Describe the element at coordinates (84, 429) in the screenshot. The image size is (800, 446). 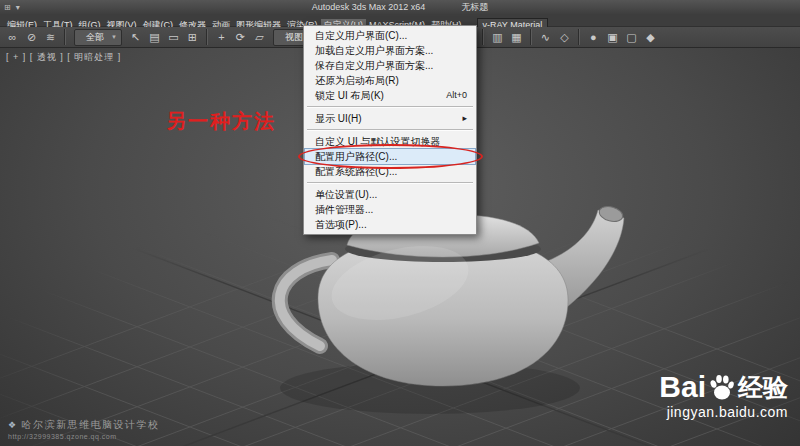
I see `school-watermark: ❖ 哈尔滨新思维电脑设计学校 http://32999385.qzone.qq.…` at that location.